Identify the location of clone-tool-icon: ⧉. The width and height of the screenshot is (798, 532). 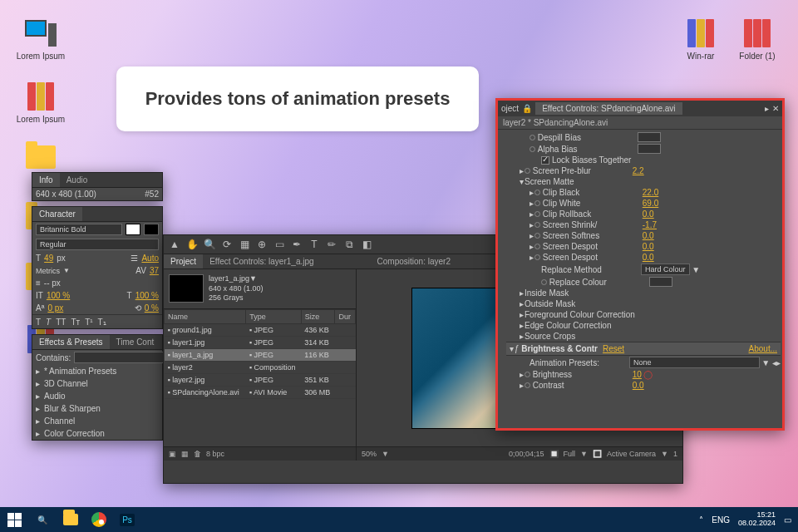
(349, 244).